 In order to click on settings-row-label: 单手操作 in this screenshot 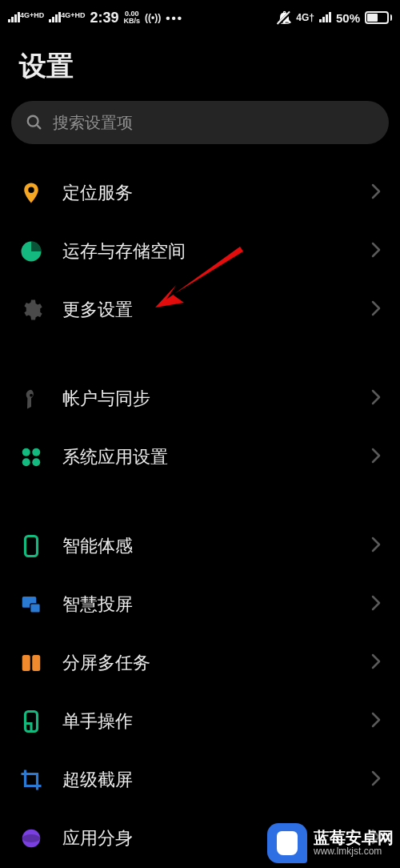, I will do `click(207, 721)`.